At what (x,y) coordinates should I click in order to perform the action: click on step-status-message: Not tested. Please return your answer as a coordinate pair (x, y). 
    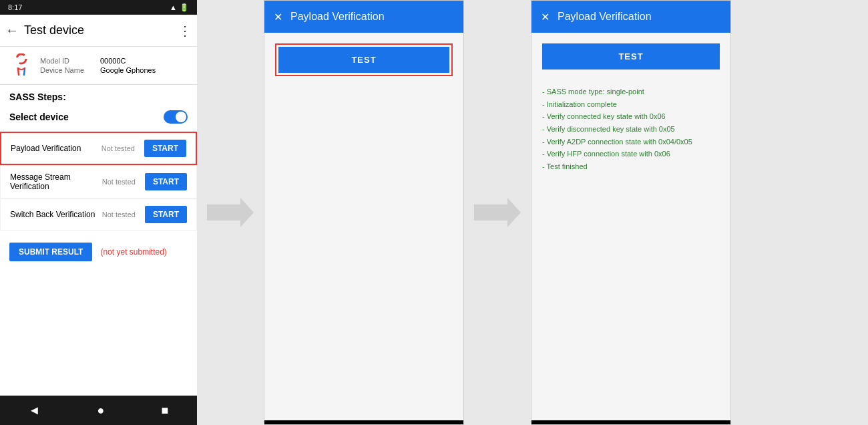
    Looking at the image, I should click on (119, 182).